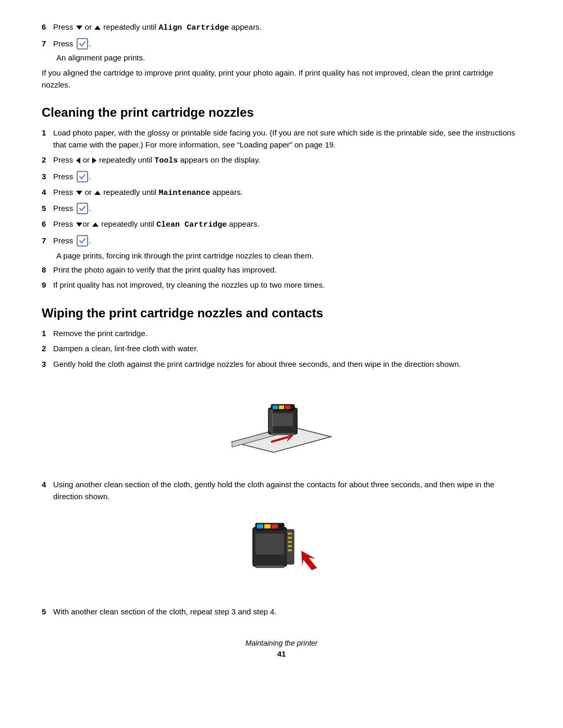 The height and width of the screenshot is (728, 563). I want to click on section2-step-5: 5 With another clean section of the clot…, so click(282, 612).